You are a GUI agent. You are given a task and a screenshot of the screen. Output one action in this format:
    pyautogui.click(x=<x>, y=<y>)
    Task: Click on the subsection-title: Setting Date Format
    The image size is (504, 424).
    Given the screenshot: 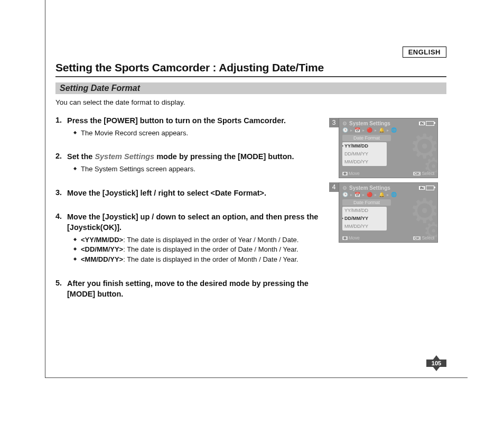 What is the action you would take?
    pyautogui.click(x=251, y=88)
    